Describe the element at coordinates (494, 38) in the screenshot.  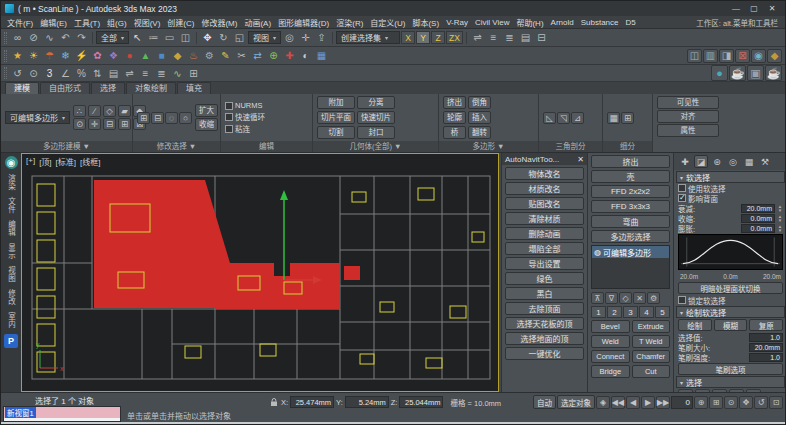
I see `align-icon: ≡` at that location.